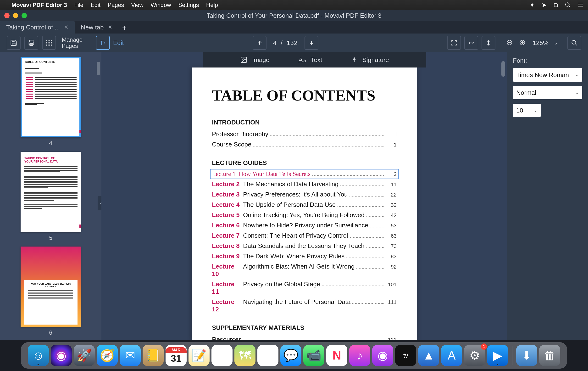 The image size is (588, 371). What do you see at coordinates (304, 256) in the screenshot?
I see `toc-row: Lecture 9The Dark Web: Where Privacy Rul…` at bounding box center [304, 256].